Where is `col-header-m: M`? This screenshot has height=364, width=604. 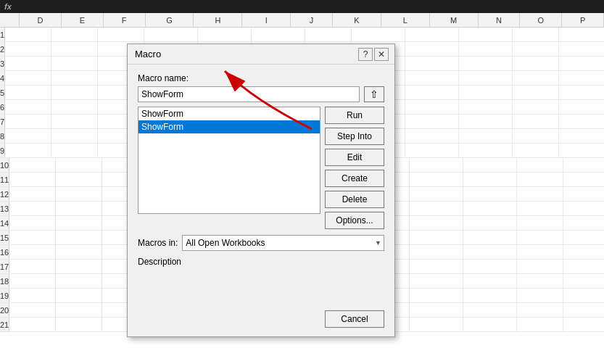
col-header-m: M is located at coordinates (454, 20).